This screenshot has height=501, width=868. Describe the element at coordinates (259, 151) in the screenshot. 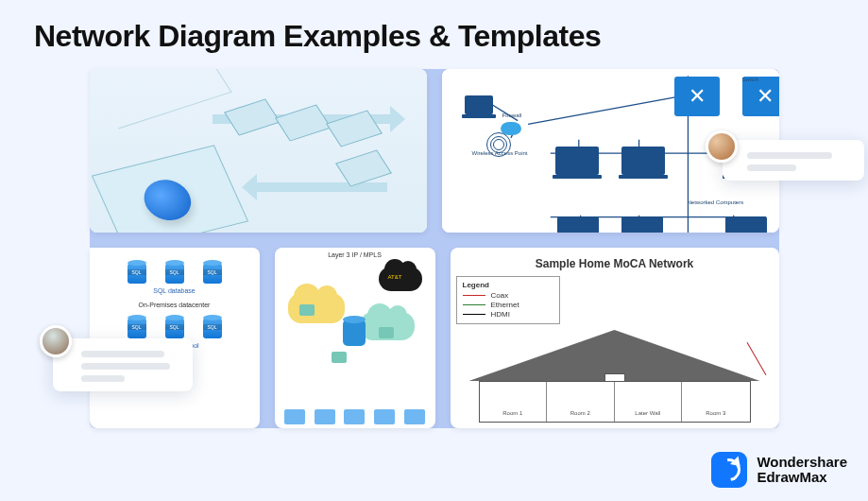

I see `isometric-illustration` at that location.